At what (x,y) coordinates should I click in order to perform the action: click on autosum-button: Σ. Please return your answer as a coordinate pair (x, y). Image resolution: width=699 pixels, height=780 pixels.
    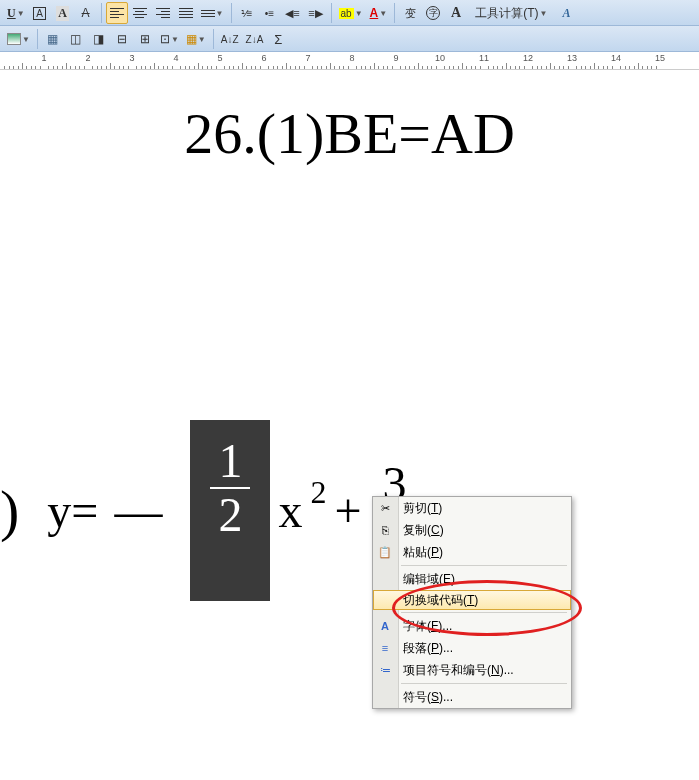
    Looking at the image, I should click on (278, 39).